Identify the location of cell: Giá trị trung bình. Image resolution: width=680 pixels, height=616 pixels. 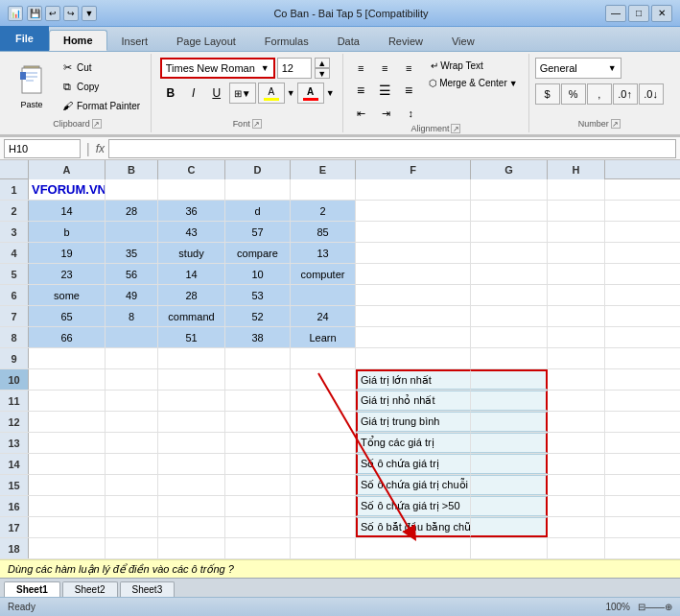
(413, 422).